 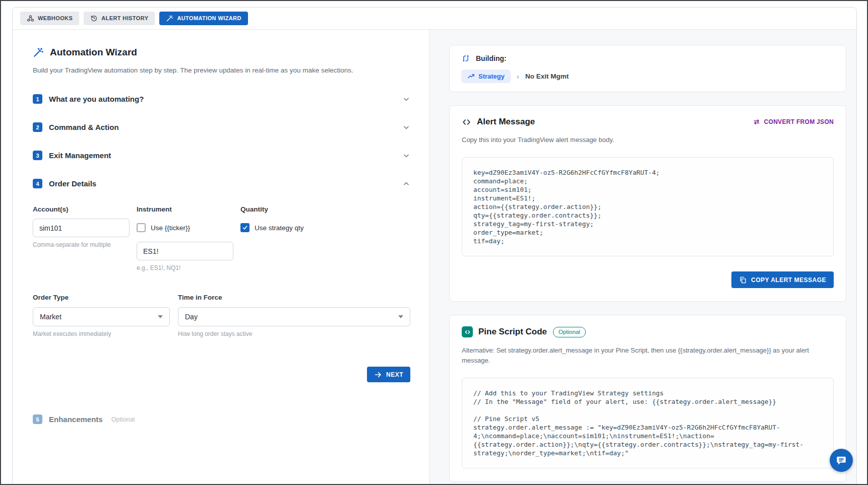 What do you see at coordinates (185, 268) in the screenshot?
I see `instrument-hint: e.g., ES1!, NQ1!` at bounding box center [185, 268].